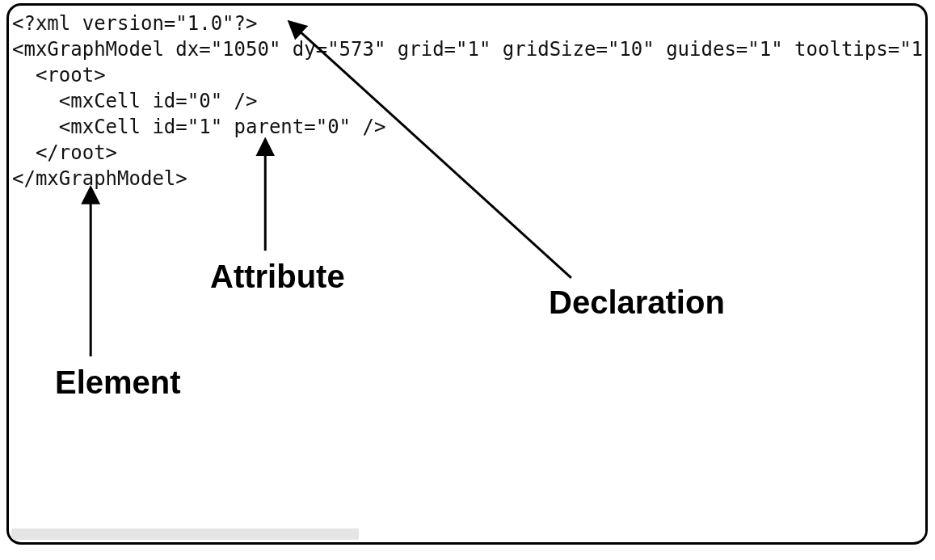 The height and width of the screenshot is (560, 935). Describe the element at coordinates (65, 153) in the screenshot. I see `code-line-6: </root>` at that location.